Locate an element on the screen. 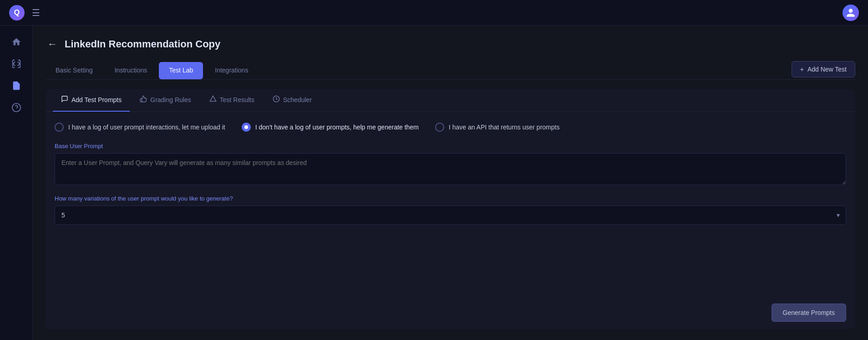  add-new-test-button: + Add New Test is located at coordinates (823, 69).